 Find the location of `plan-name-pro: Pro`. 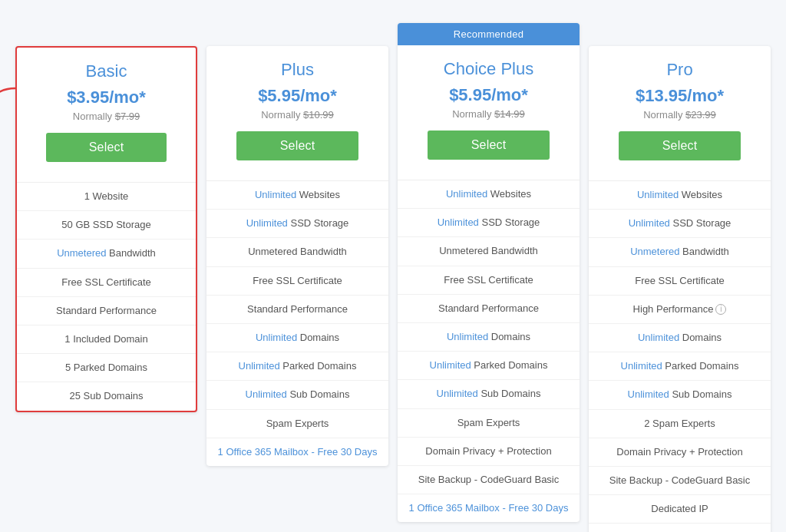

plan-name-pro: Pro is located at coordinates (680, 70).